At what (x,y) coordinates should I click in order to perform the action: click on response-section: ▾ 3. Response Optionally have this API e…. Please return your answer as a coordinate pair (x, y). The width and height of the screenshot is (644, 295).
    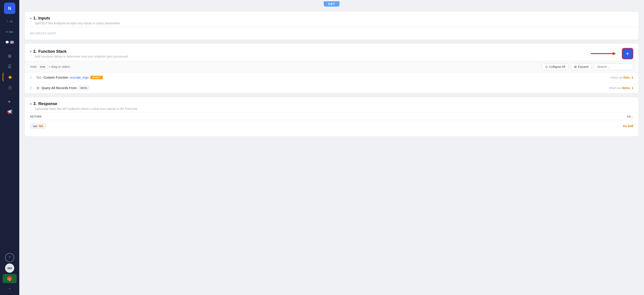
    Looking at the image, I should click on (332, 117).